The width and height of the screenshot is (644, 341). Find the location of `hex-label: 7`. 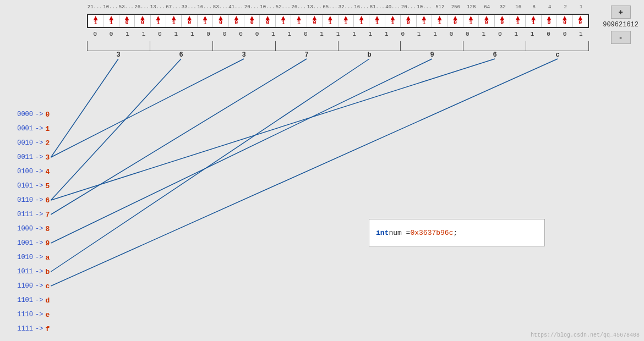

hex-label: 7 is located at coordinates (307, 55).